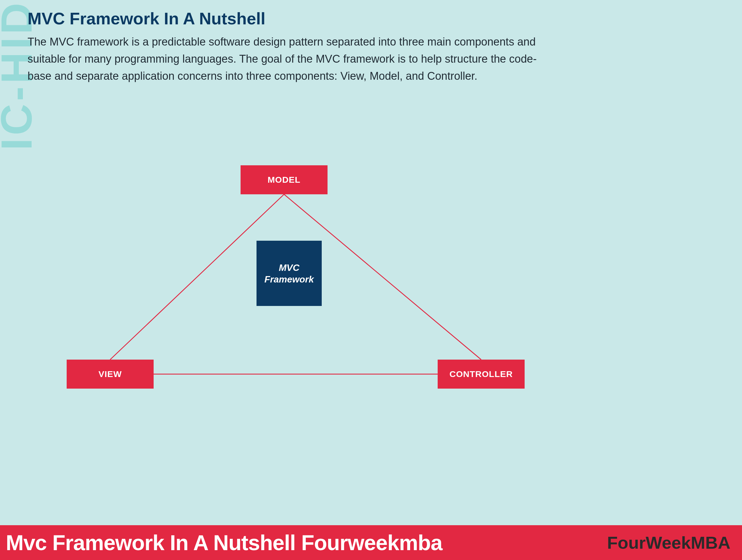  What do you see at coordinates (481, 374) in the screenshot?
I see `node-controller: CONTROLLER` at bounding box center [481, 374].